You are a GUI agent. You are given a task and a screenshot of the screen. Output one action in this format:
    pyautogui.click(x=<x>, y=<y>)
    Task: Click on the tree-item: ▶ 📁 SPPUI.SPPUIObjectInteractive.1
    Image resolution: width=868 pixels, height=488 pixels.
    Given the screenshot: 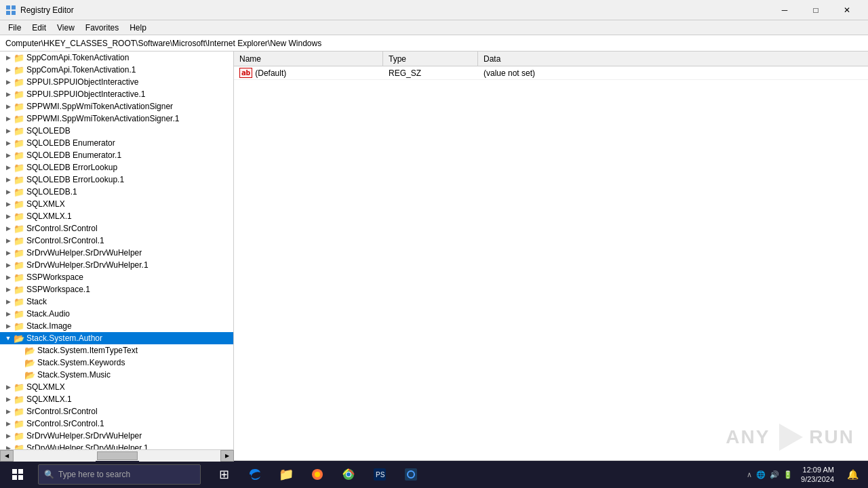 What is the action you would take?
    pyautogui.click(x=117, y=94)
    